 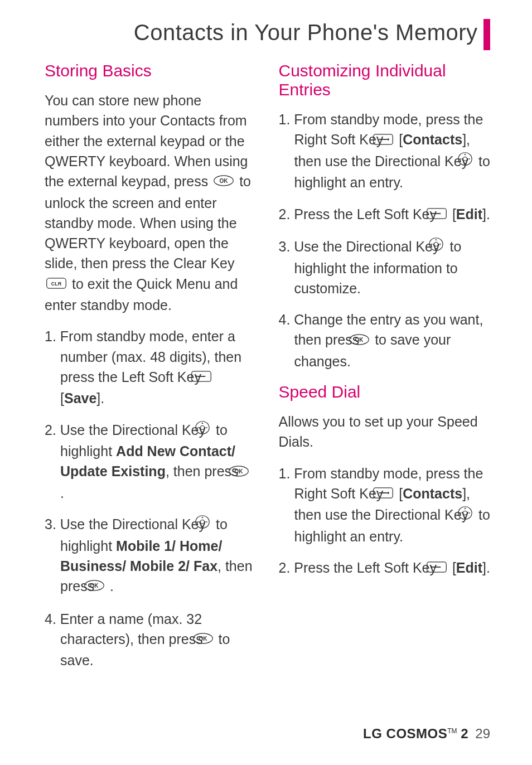 What do you see at coordinates (385, 569) in the screenshot?
I see `speed-dial-step-2: 2. Press the Left Soft Key [Edit].` at bounding box center [385, 569].